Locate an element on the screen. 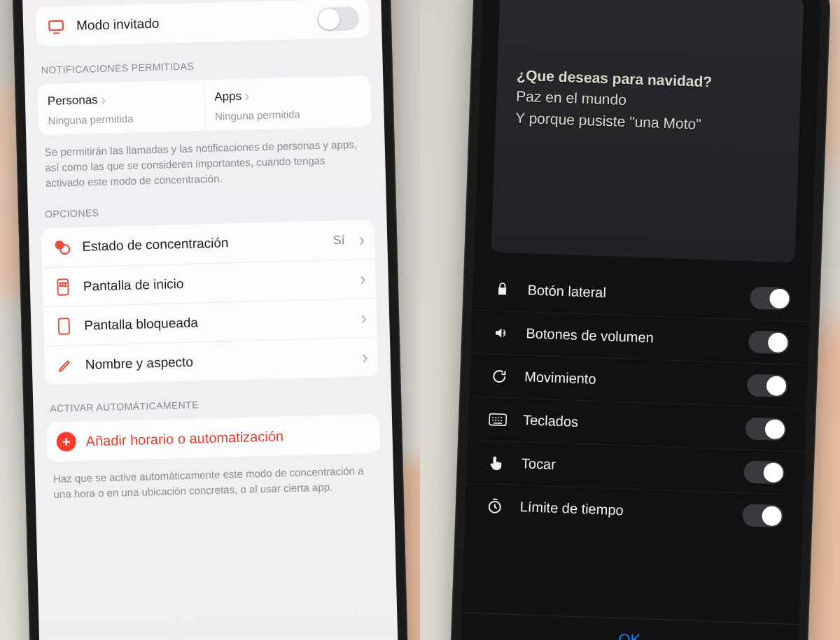 Image resolution: width=840 pixels, height=640 pixels. people-title: Personas is located at coordinates (121, 99).